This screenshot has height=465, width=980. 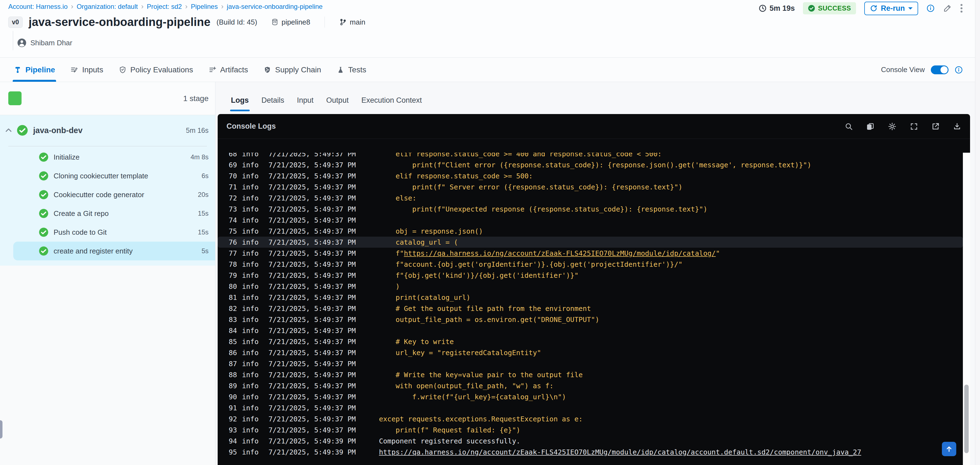 I want to click on log-line: 74 info 7/21/2025, 5:49:37 PM, so click(x=590, y=220).